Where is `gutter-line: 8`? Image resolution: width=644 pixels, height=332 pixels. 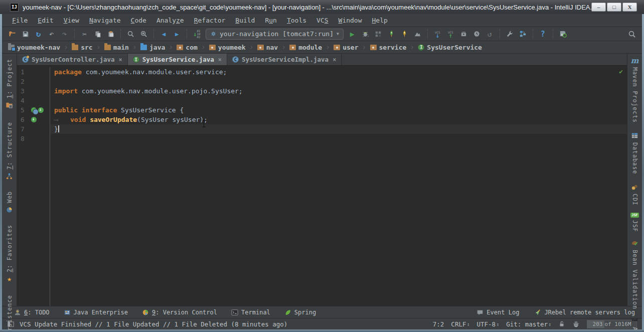 gutter-line: 8 is located at coordinates (33, 138).